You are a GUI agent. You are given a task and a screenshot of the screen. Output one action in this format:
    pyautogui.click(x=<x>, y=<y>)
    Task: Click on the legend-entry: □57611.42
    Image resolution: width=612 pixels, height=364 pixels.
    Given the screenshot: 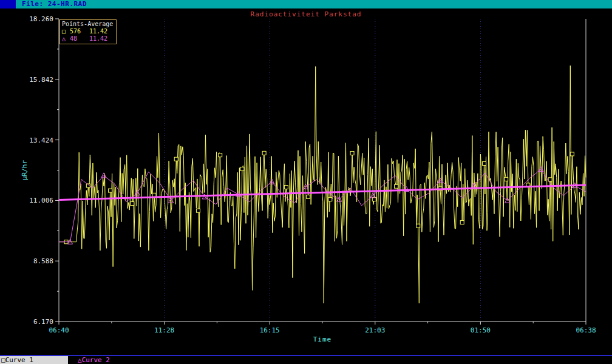 What is the action you would take?
    pyautogui.click(x=87, y=32)
    